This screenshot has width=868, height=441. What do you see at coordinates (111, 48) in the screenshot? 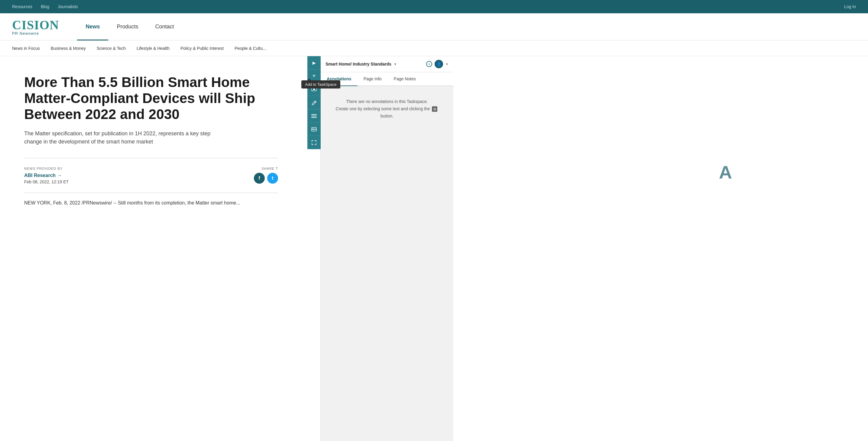
I see `nav-science-tech: Science & Tech` at bounding box center [111, 48].